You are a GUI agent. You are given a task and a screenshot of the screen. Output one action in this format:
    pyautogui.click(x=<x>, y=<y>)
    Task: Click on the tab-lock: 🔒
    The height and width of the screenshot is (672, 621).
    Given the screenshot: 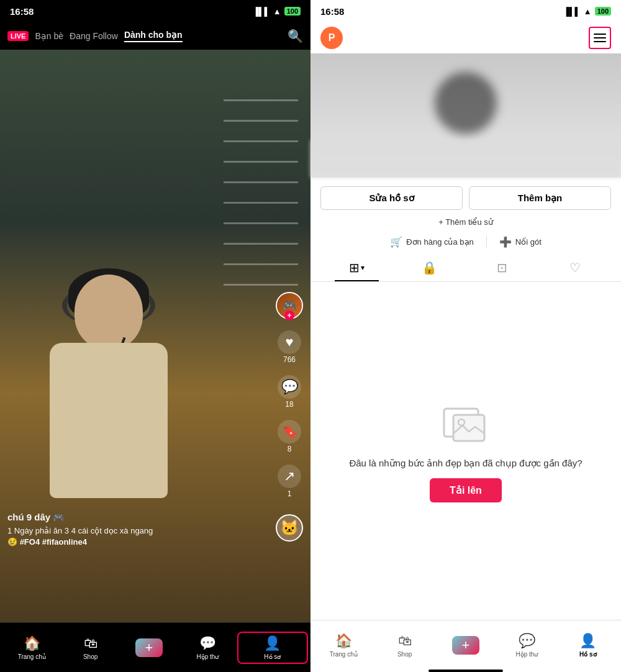 What is the action you would take?
    pyautogui.click(x=430, y=268)
    